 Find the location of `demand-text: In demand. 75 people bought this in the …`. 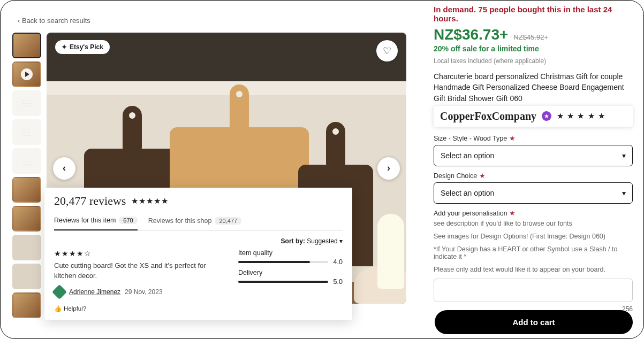

demand-text: In demand. 75 people bought this in the … is located at coordinates (533, 14).